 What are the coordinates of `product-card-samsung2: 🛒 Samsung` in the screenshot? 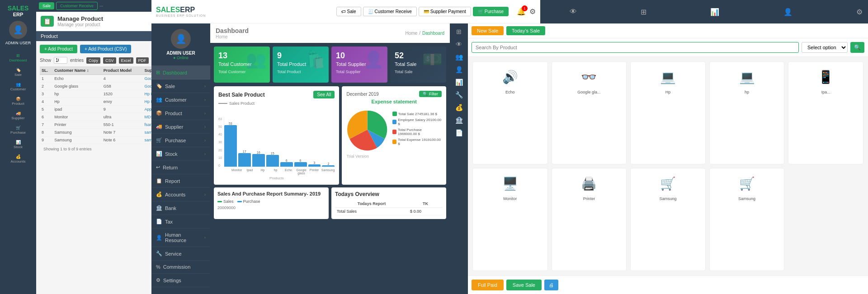 It's located at (747, 219).